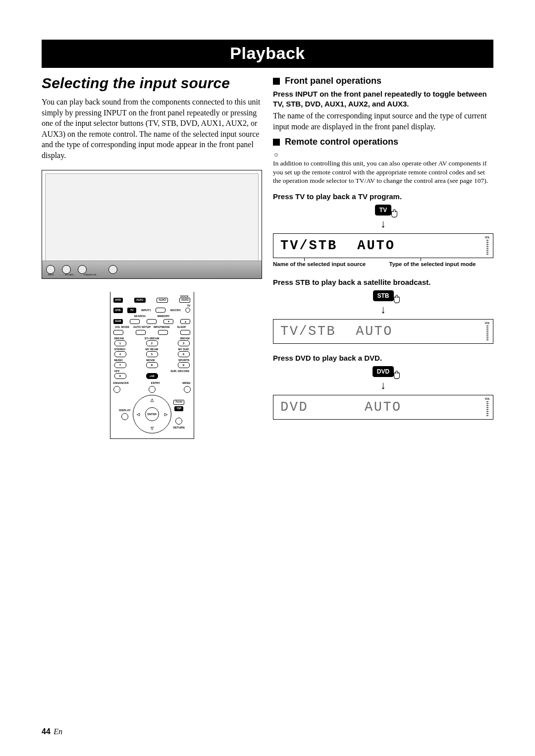 The width and height of the screenshot is (535, 756). Describe the element at coordinates (152, 270) in the screenshot. I see `device-front-panel: INPUT − VOLUME + STANDBY/ON` at that location.